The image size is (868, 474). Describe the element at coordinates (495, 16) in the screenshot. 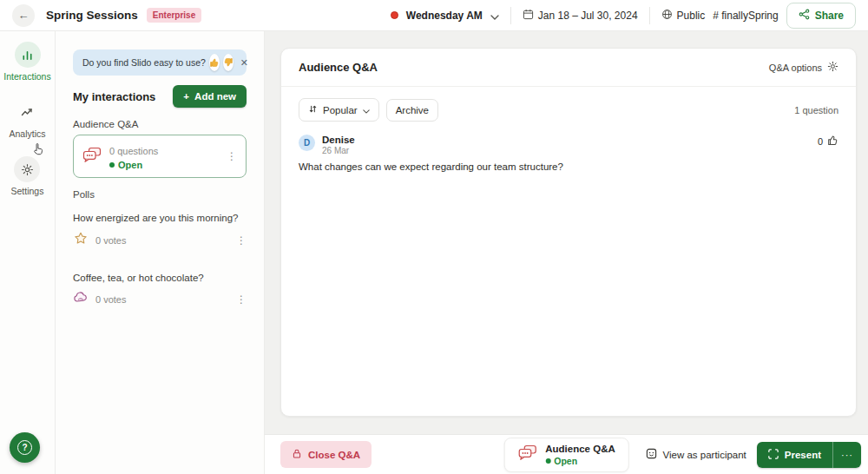

I see `chevron-down-icon` at that location.